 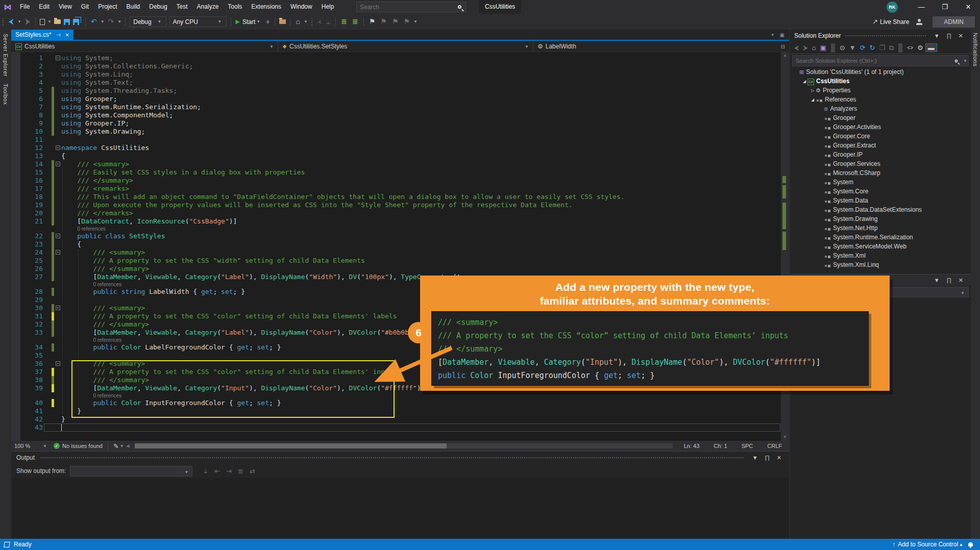 I want to click on code-line-10: 10using System.Drawing;, so click(x=400, y=132).